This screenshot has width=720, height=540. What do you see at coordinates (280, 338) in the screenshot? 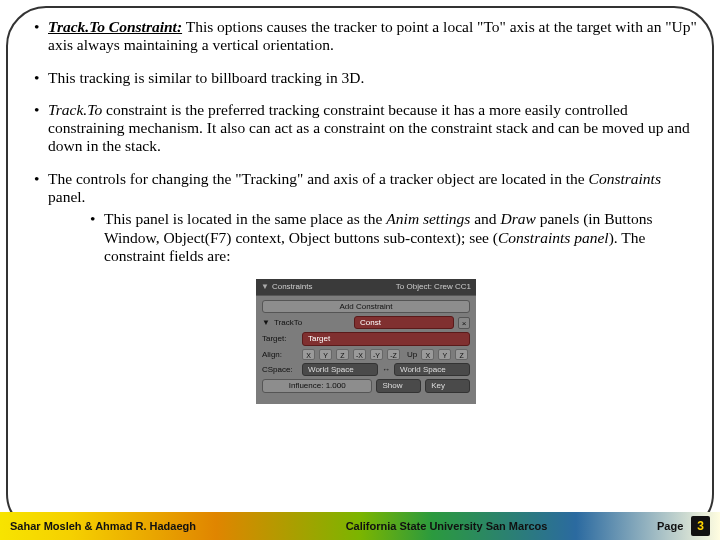
I see `target-label: Target:` at bounding box center [280, 338].